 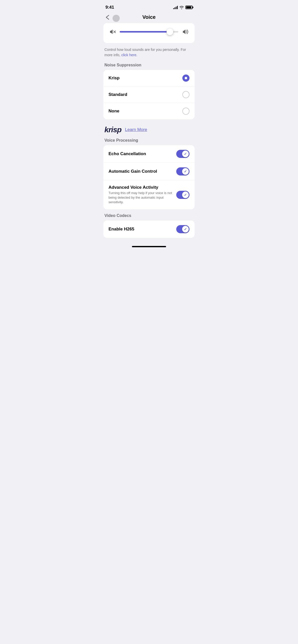 I want to click on checkmark-icon: ✓, so click(x=185, y=154).